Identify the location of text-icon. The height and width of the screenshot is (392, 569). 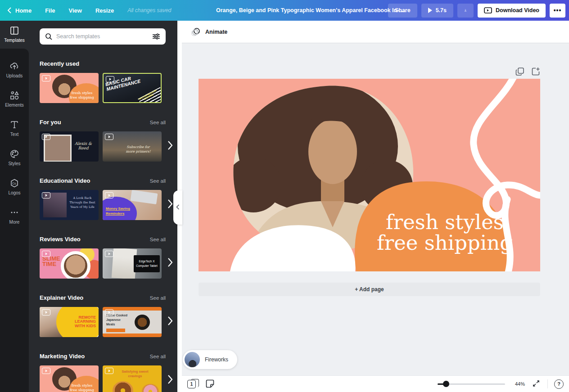
(14, 125).